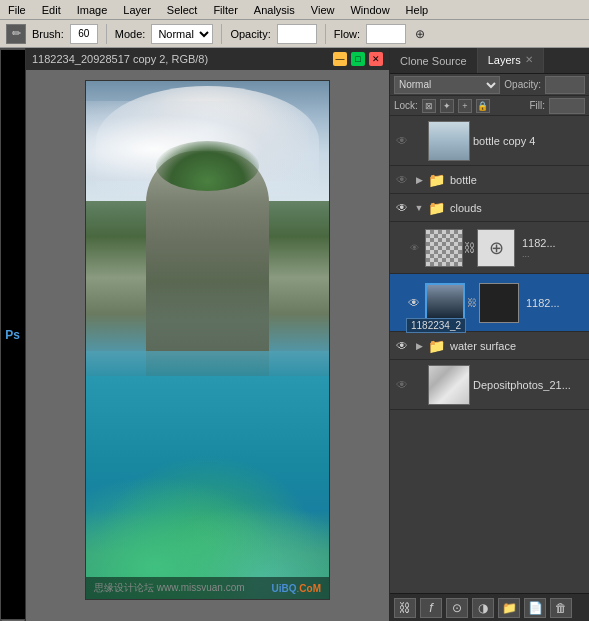  Describe the element at coordinates (518, 208) in the screenshot. I see `layer-name: clouds` at that location.